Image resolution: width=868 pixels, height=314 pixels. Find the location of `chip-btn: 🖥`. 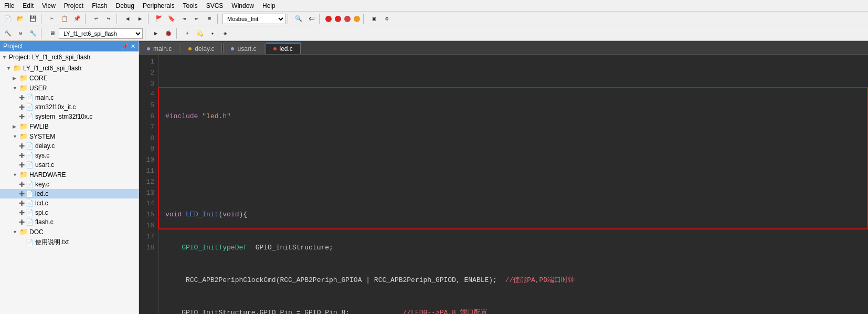

chip-btn: 🖥 is located at coordinates (52, 34).